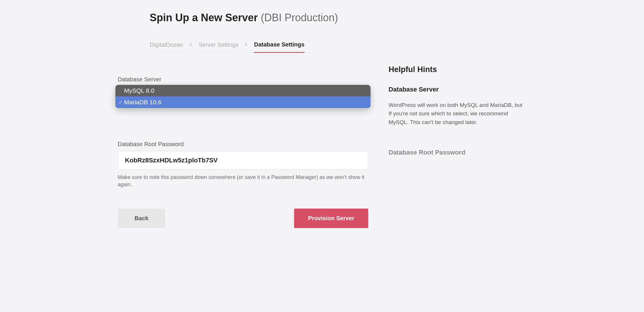 Image resolution: width=644 pixels, height=312 pixels. What do you see at coordinates (279, 47) in the screenshot?
I see `breadcrumb-item-database-settings: Database Settings` at bounding box center [279, 47].